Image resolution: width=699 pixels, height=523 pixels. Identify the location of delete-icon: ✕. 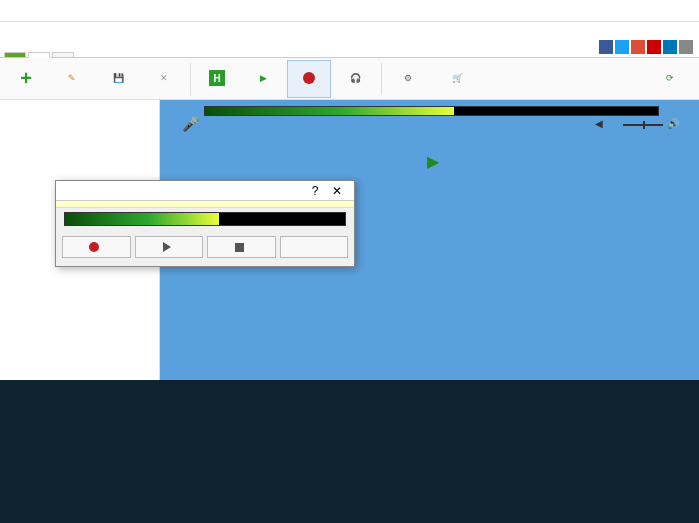
(164, 78).